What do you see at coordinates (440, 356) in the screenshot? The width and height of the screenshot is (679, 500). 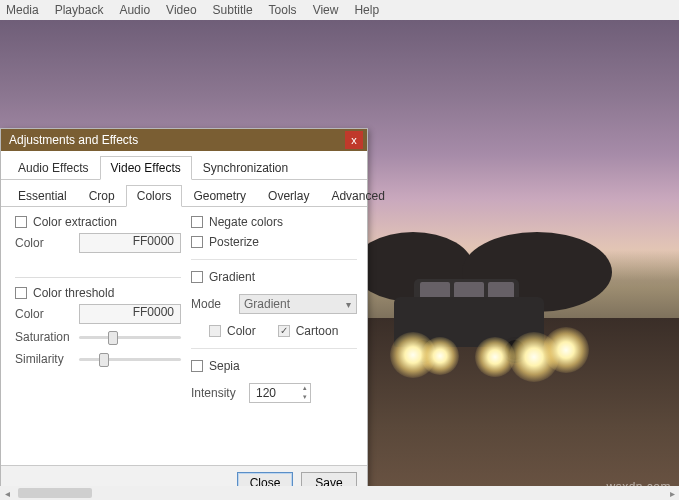 I see `scene-headlight` at bounding box center [440, 356].